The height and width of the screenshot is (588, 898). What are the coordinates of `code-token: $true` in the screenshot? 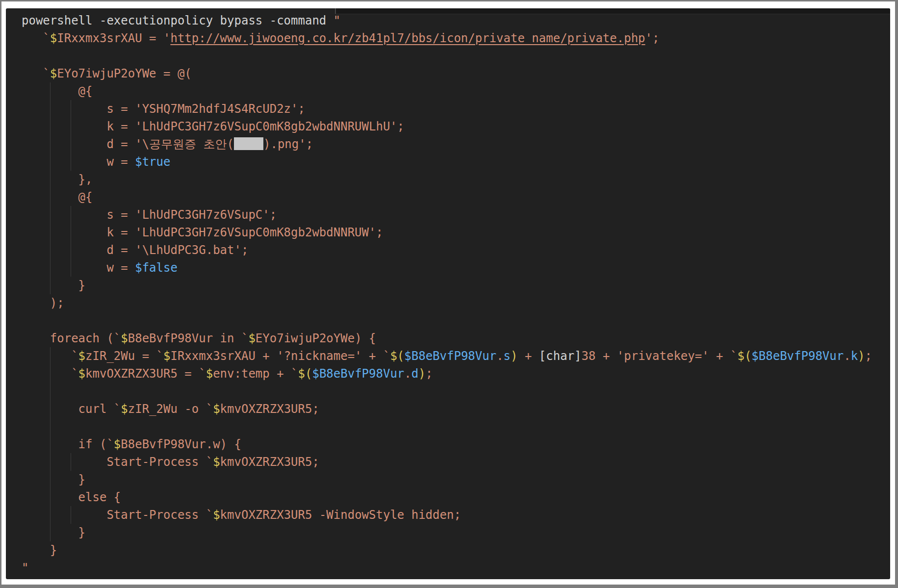 It's located at (153, 162).